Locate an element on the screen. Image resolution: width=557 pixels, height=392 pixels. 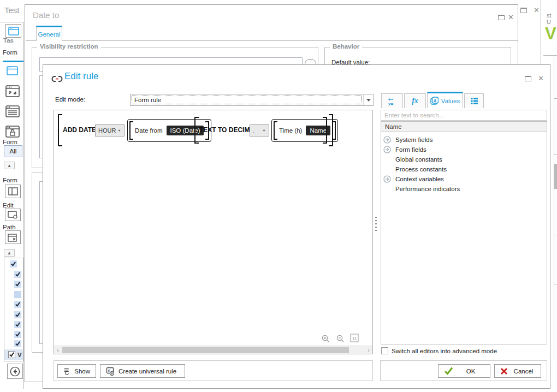
zoom-in-icon is located at coordinates (325, 339).